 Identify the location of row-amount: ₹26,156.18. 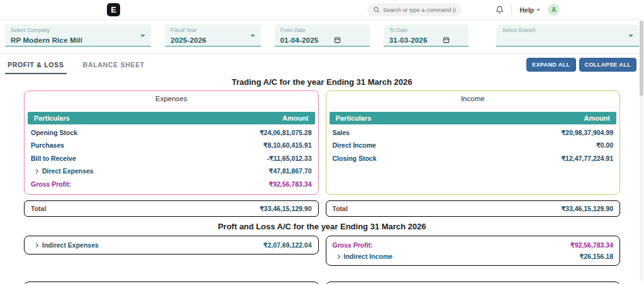
(596, 256).